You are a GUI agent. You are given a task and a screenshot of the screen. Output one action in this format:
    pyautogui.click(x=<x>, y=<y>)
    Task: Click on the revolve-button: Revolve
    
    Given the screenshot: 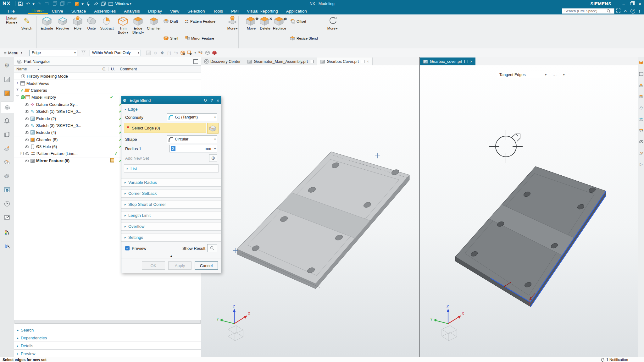 What is the action you would take?
    pyautogui.click(x=63, y=23)
    